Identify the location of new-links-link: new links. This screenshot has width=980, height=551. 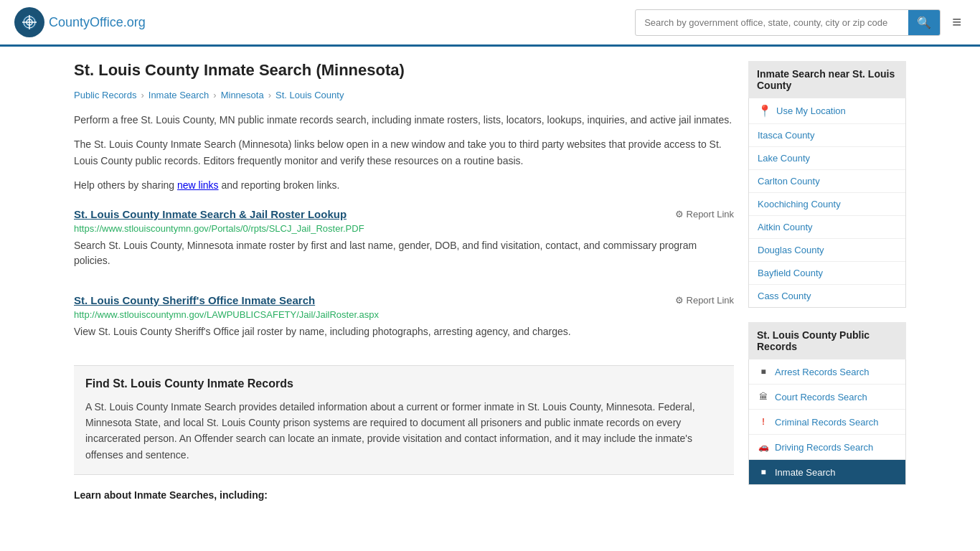
(198, 185).